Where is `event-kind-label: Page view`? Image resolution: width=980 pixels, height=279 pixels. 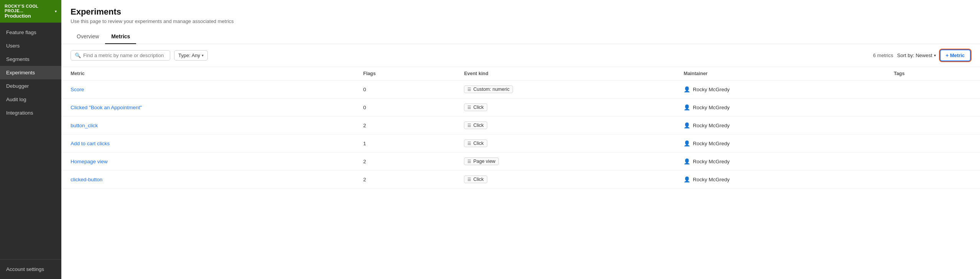 event-kind-label: Page view is located at coordinates (484, 161).